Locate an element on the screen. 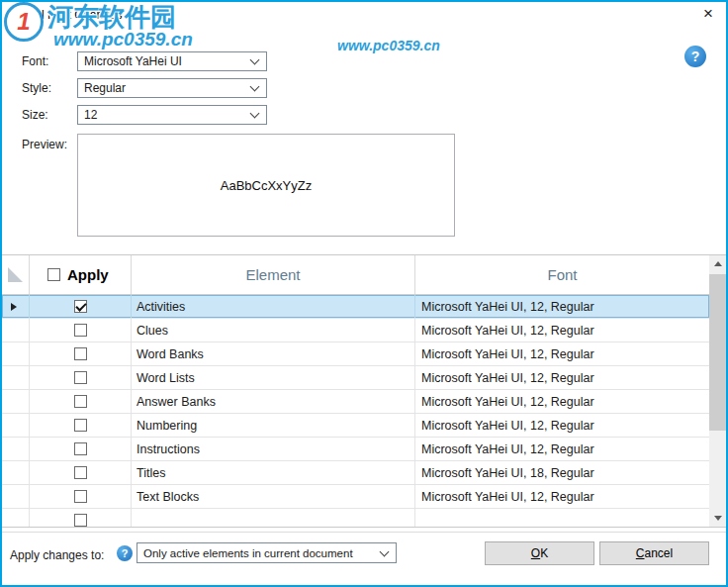 This screenshot has width=728, height=587. row-element-label is located at coordinates (273, 518).